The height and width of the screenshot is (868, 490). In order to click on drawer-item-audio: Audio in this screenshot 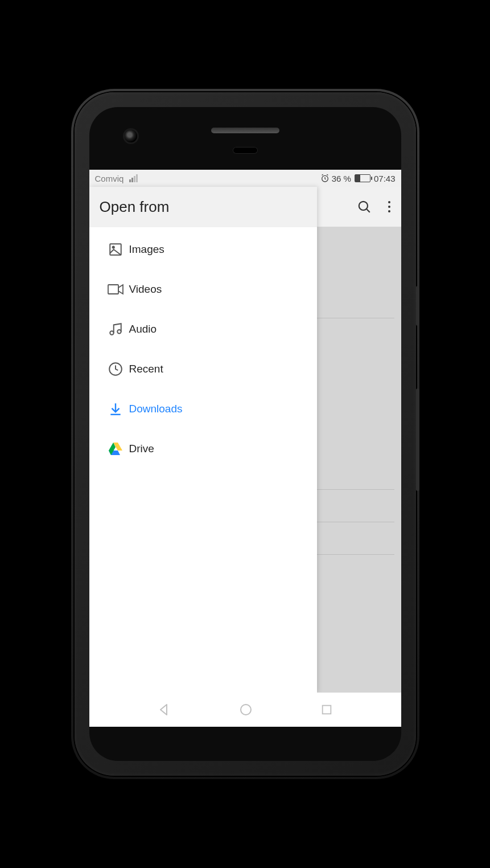, I will do `click(203, 329)`.